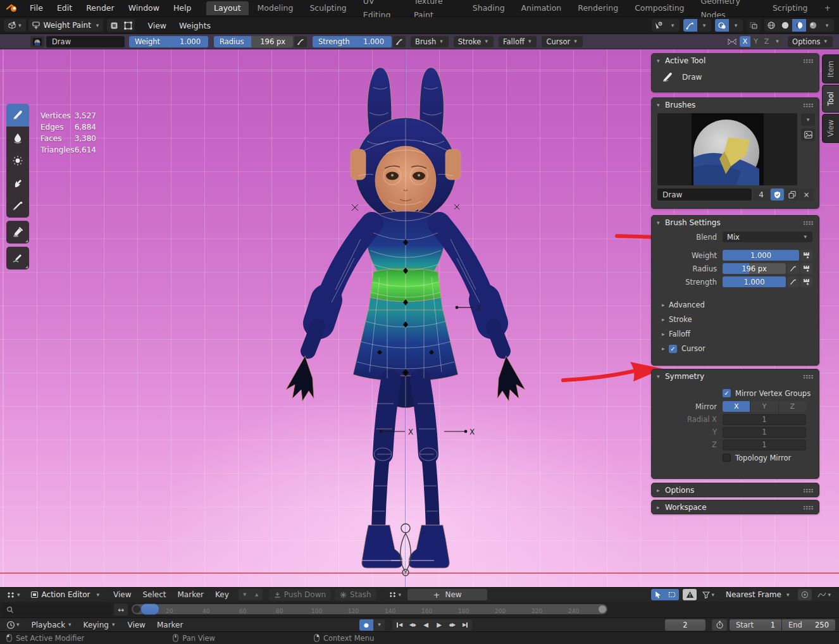 The width and height of the screenshot is (839, 644). I want to click on viewport-menu-weights: Weights, so click(195, 25).